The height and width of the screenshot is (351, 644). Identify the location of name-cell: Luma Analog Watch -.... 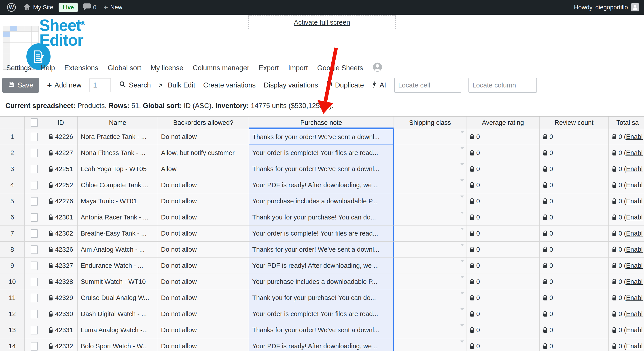
(118, 330).